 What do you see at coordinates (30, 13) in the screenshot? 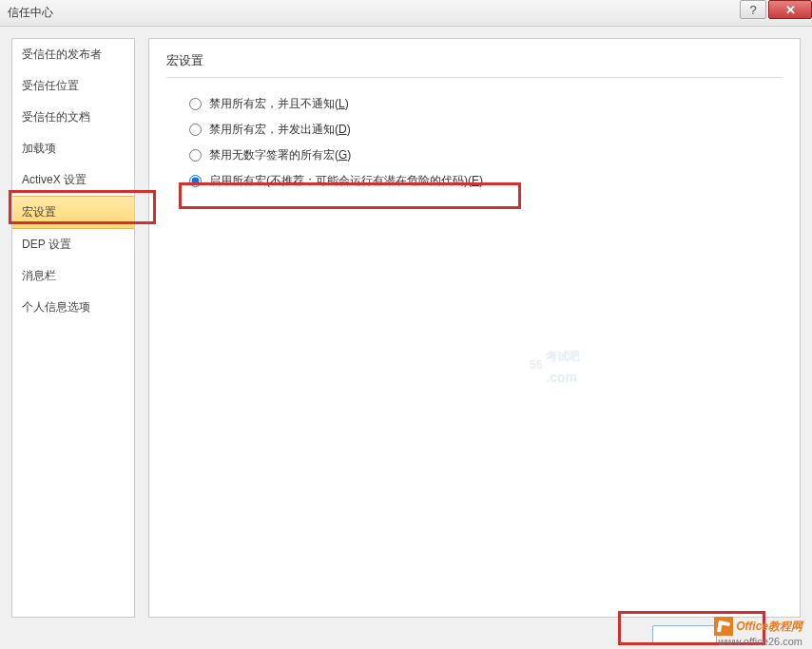
I see `window-title: 信任中心` at bounding box center [30, 13].